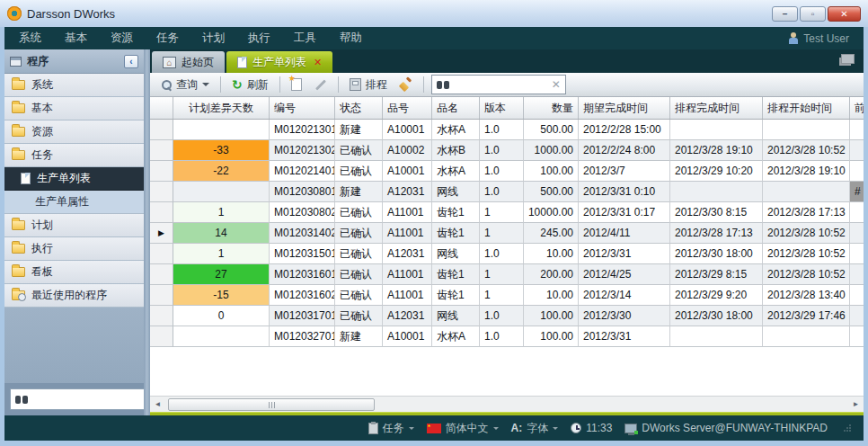 Image resolution: width=868 pixels, height=446 pixels. What do you see at coordinates (189, 62) in the screenshot?
I see `tab-起始页: ⌂起始页` at bounding box center [189, 62].